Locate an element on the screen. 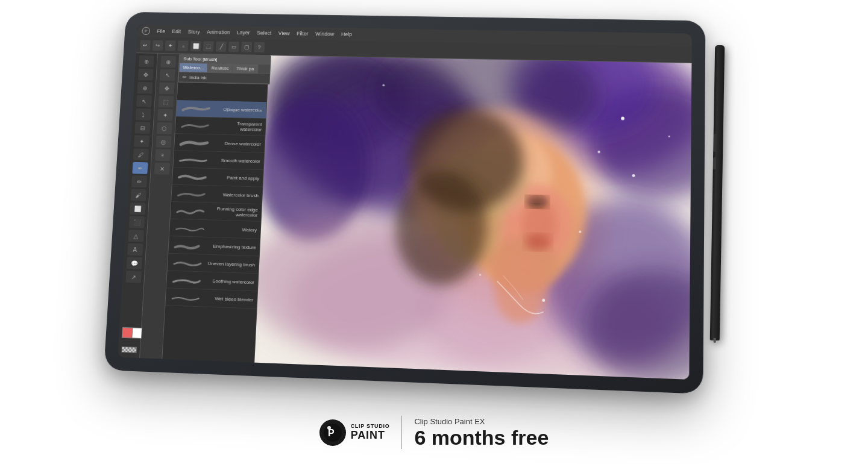 The height and width of the screenshot is (464, 868). india-ink-row: ✏ India ink is located at coordinates (224, 78).